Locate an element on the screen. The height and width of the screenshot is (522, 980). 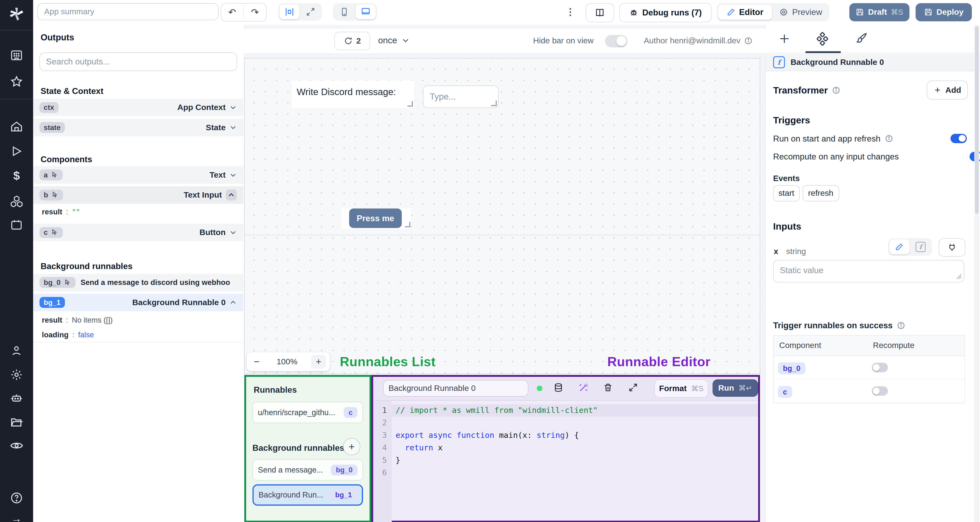
tab-editor: Editor is located at coordinates (745, 12).